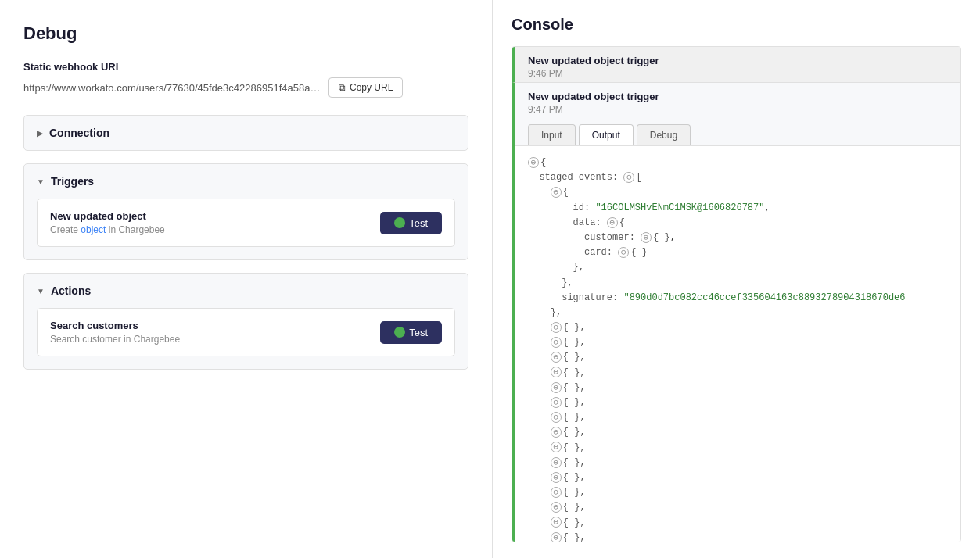 This screenshot has width=980, height=558. I want to click on copy-url-button: ⧉ Copy URL, so click(366, 88).